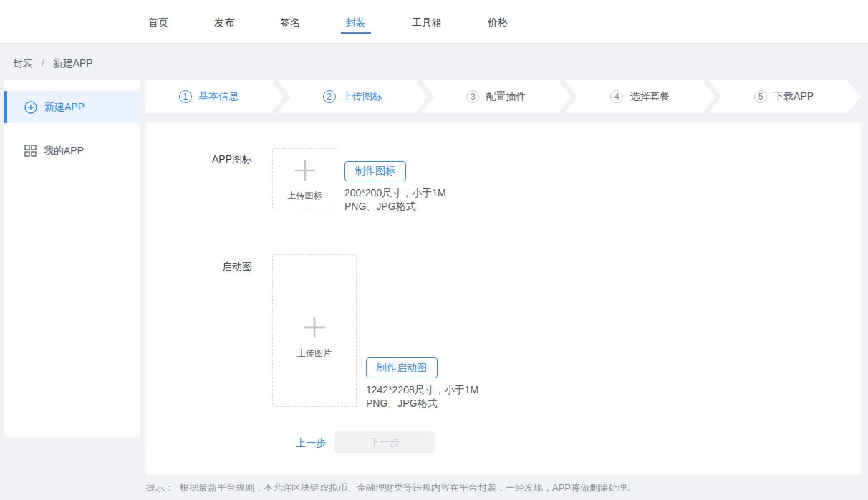 The height and width of the screenshot is (500, 868). I want to click on sidebar-item-new-app: 新建APP, so click(72, 107).